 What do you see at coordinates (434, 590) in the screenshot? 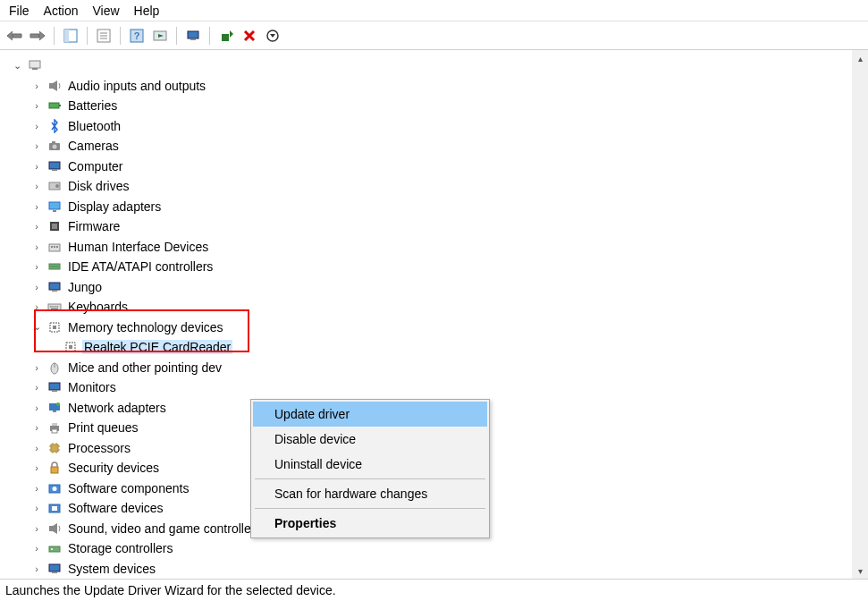
I see `status-bar: Launches the Update Driver Wizard for th…` at bounding box center [434, 590].